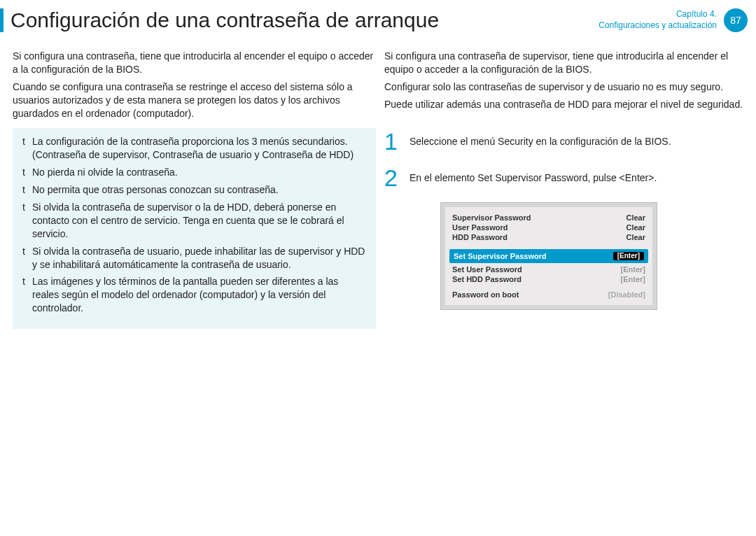  I want to click on bios-row: Password on boot [Disabled], so click(549, 295).